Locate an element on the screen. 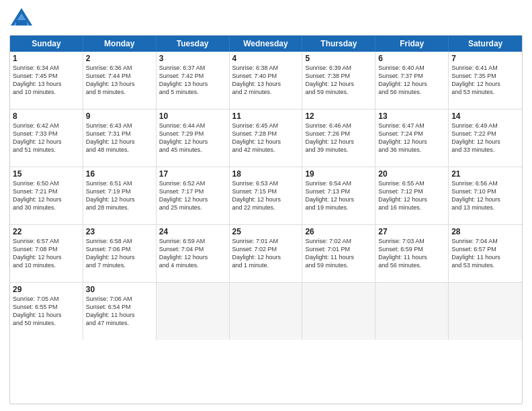 The height and width of the screenshot is (411, 532). day-number: 5 is located at coordinates (339, 58).